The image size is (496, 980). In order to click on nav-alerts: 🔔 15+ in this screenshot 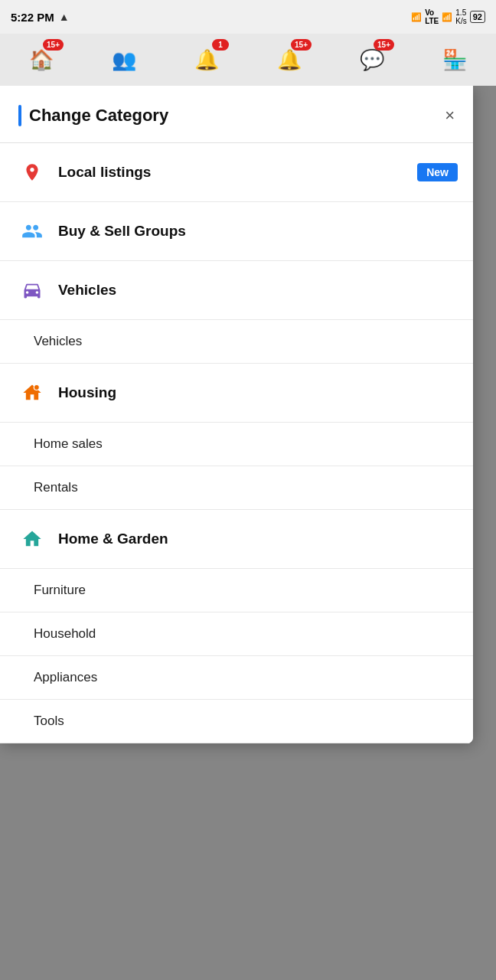, I will do `click(289, 60)`.